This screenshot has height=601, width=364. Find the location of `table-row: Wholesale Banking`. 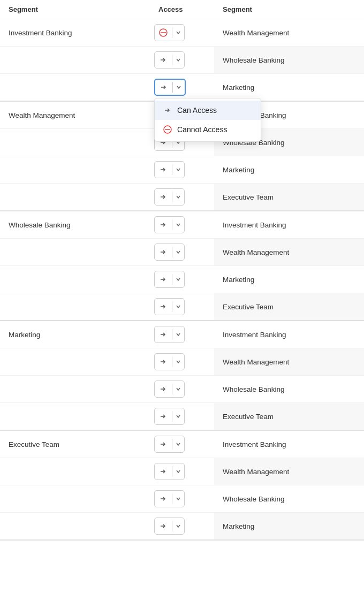

table-row: Wholesale Banking is located at coordinates (182, 60).